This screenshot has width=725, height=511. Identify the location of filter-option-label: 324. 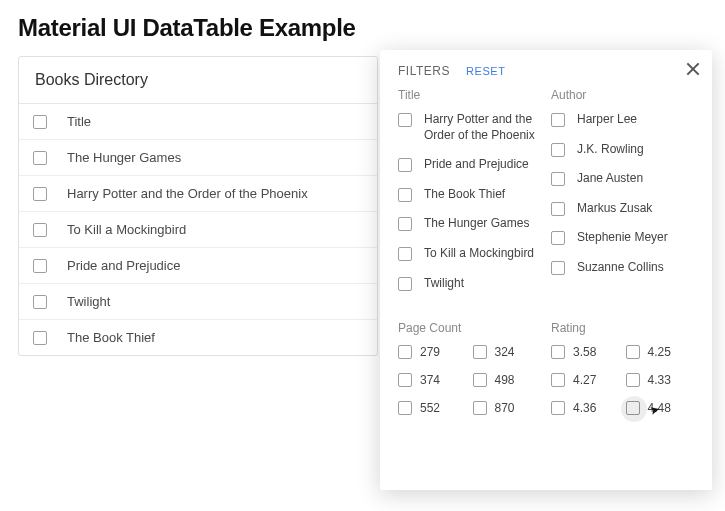
(518, 352).